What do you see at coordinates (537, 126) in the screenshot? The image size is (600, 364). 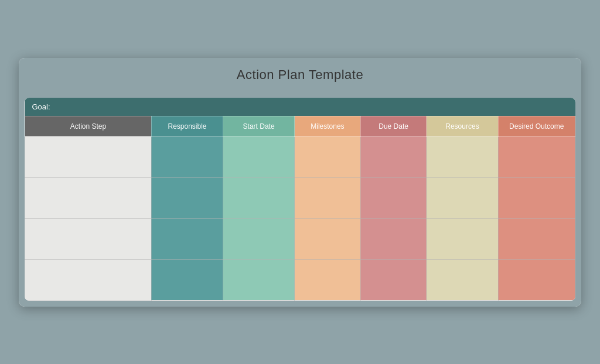 I see `header-desired-outcome: Desired Outcome` at bounding box center [537, 126].